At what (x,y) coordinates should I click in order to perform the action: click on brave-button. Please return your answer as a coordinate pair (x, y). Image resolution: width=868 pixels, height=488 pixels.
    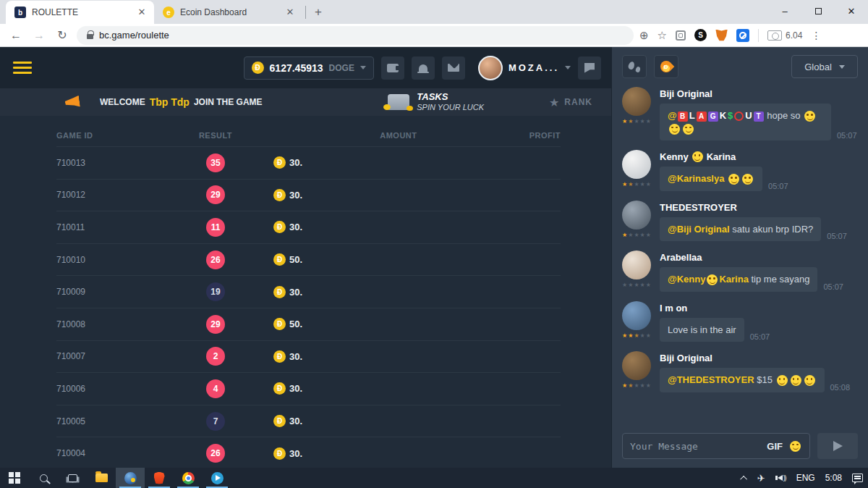
    Looking at the image, I should click on (159, 478).